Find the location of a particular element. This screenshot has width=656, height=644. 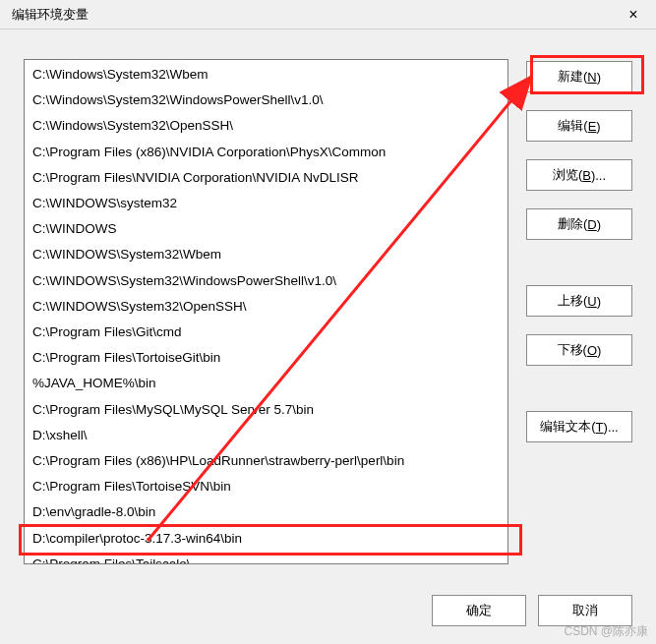

list-item: C:\Program Files (x86)\HP\LoadRunner\str… is located at coordinates (266, 461).